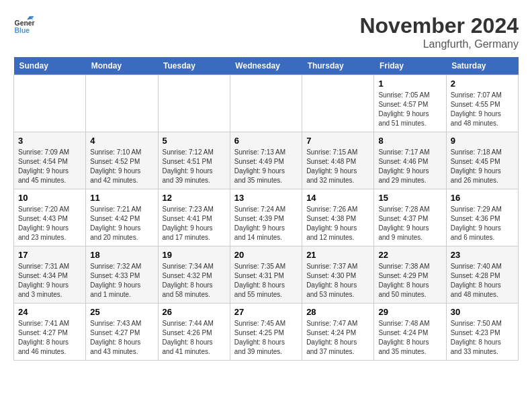  I want to click on day-cell: 13Sunrise: 7:24 AM Sunset: 4:39 PM Dayli…, so click(266, 218).